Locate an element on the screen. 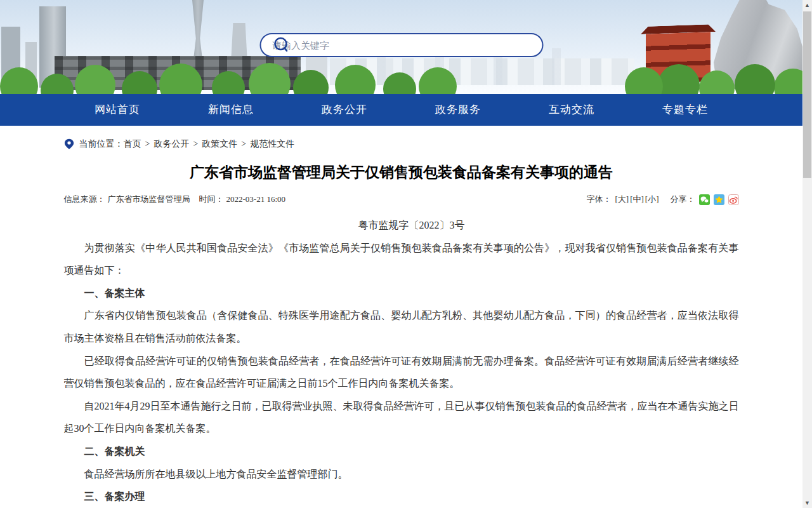 The width and height of the screenshot is (812, 508). weibo-icon is located at coordinates (733, 199).